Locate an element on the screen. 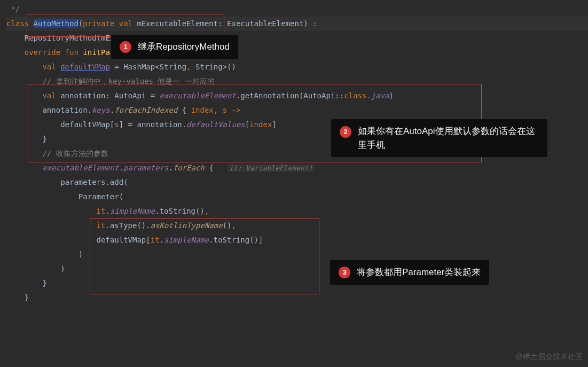 The height and width of the screenshot is (367, 588). code-line: parameters.add( is located at coordinates (297, 183).